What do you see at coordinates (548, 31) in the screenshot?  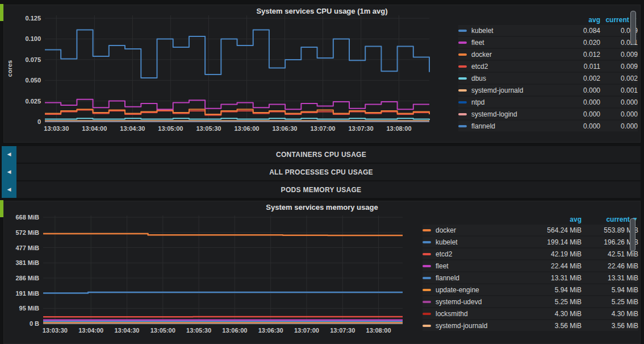 I see `legend-row: kubelet 0.084 0.089` at bounding box center [548, 31].